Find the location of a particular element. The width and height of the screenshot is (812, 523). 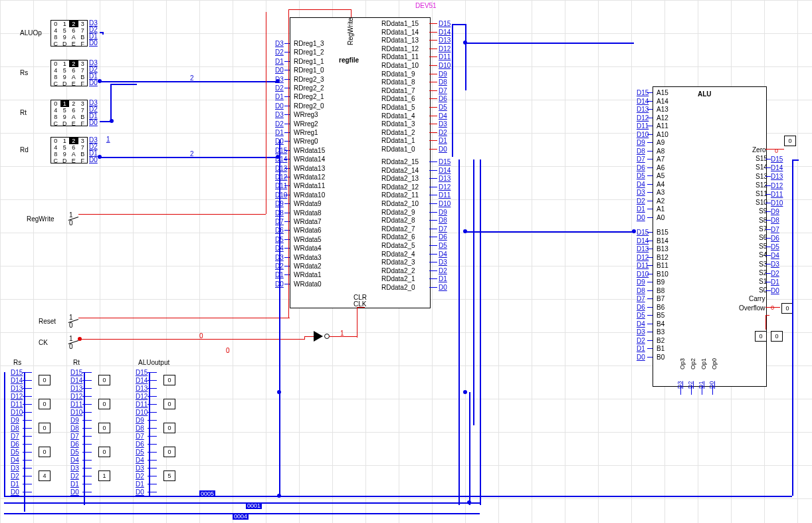

ALUoutput-dp-5: D10 is located at coordinates (142, 412).